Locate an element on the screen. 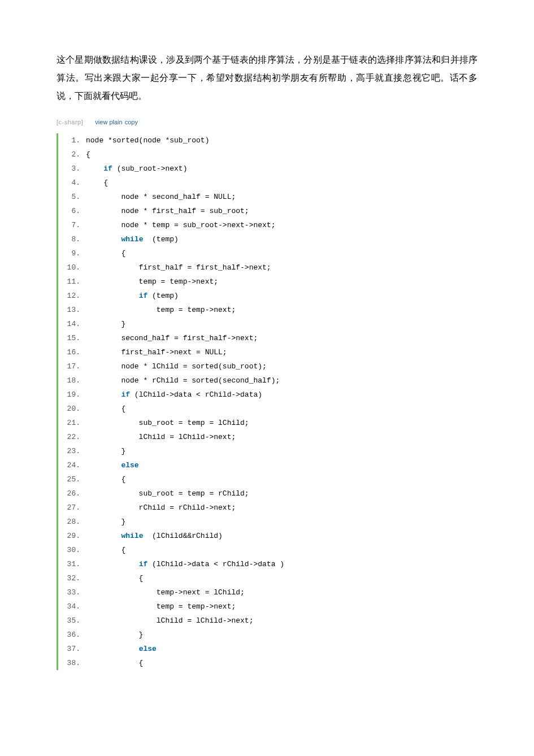 The height and width of the screenshot is (756, 534). code-content: while (lChild&&rChild) is located at coordinates (281, 536).